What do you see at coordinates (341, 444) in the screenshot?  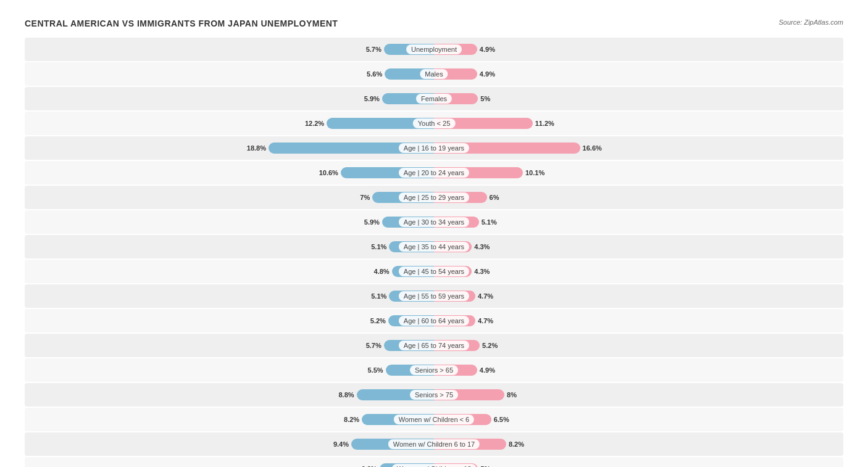 I see `bar-value-left-16: 9.4%` at bounding box center [341, 444].